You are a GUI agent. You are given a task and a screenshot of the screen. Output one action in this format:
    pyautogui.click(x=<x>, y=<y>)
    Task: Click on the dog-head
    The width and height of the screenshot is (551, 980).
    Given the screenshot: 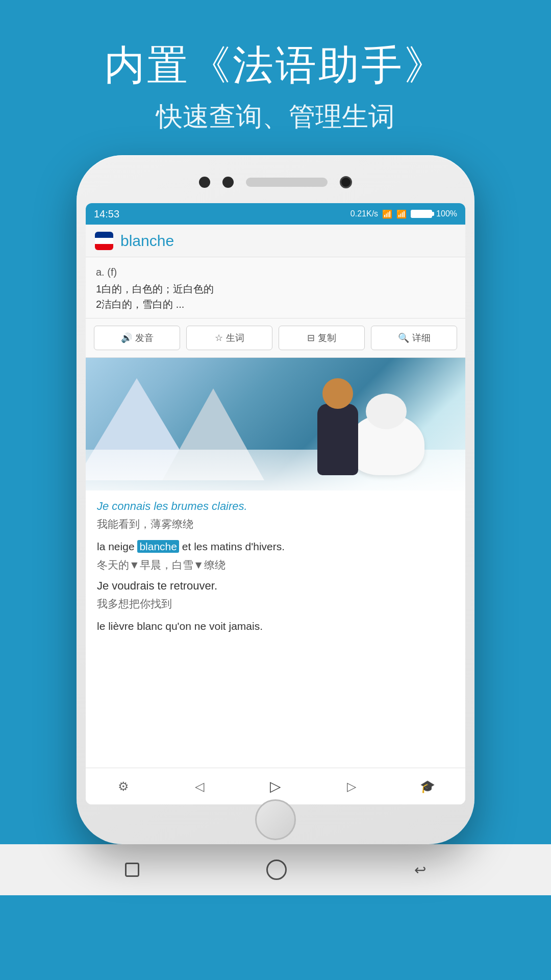 What is the action you would take?
    pyautogui.click(x=386, y=411)
    